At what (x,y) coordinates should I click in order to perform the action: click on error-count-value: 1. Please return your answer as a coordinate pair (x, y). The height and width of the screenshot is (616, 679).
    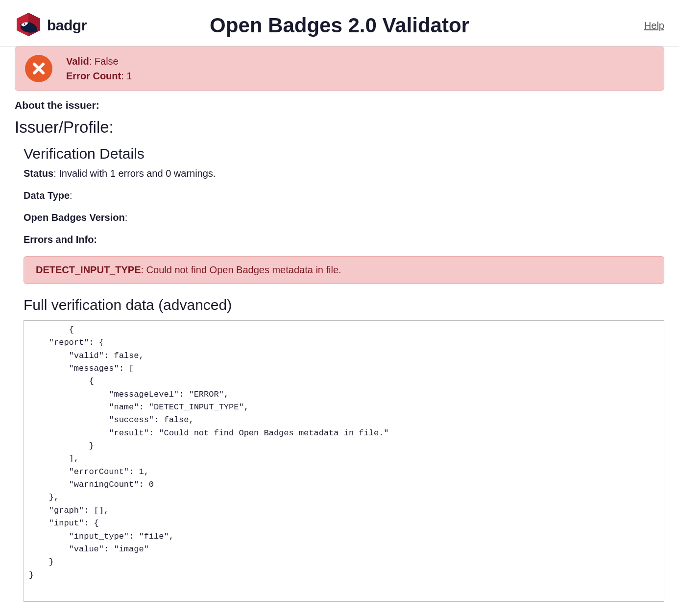
    Looking at the image, I should click on (129, 76).